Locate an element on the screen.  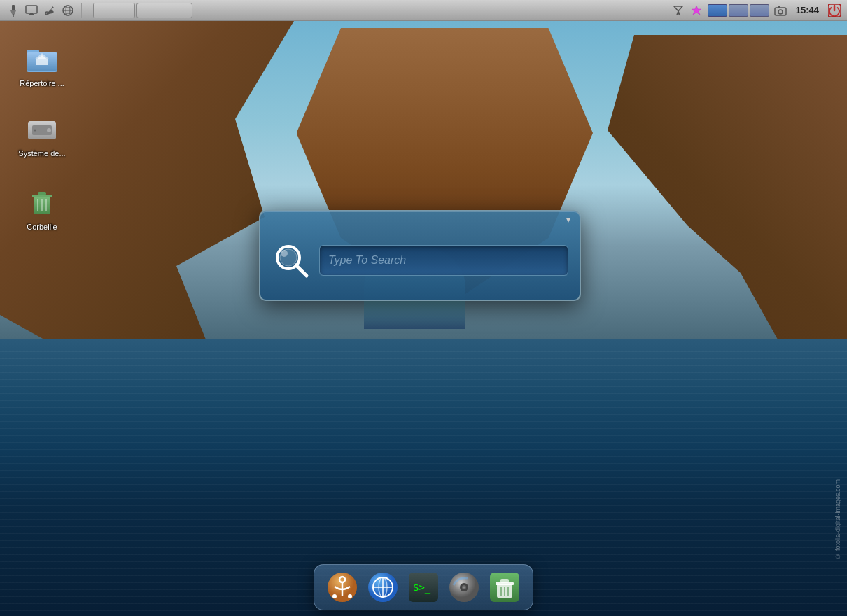
taskbar-left-icons is located at coordinates (45, 10).